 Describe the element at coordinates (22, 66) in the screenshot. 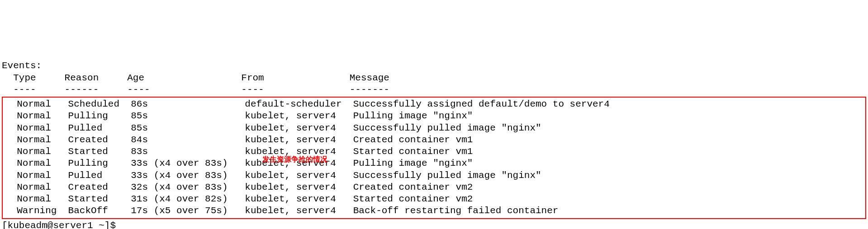

I see `events-header: Events:` at that location.